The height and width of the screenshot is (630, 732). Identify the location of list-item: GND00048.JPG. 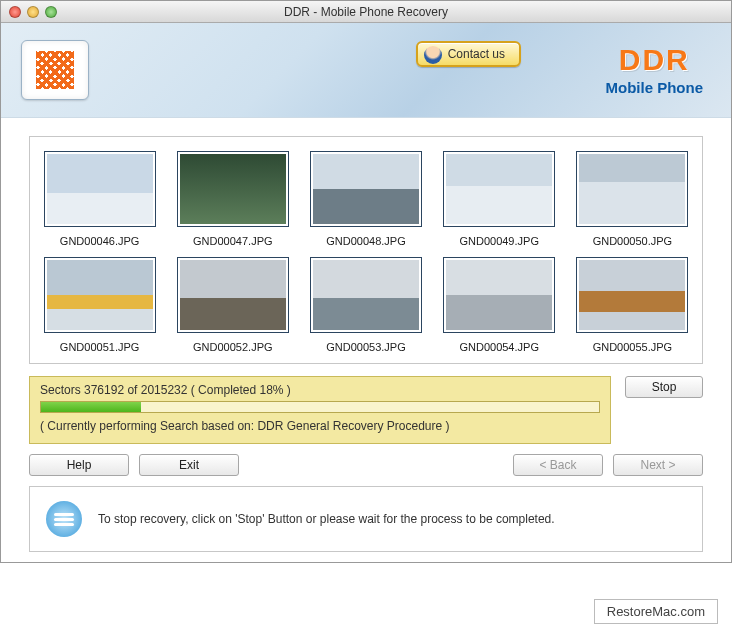
(366, 199).